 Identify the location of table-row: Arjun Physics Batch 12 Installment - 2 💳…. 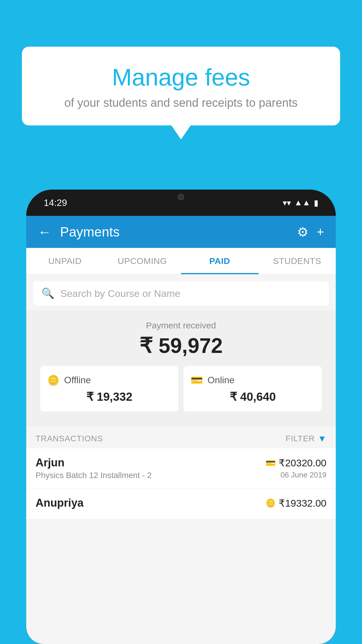
(181, 468).